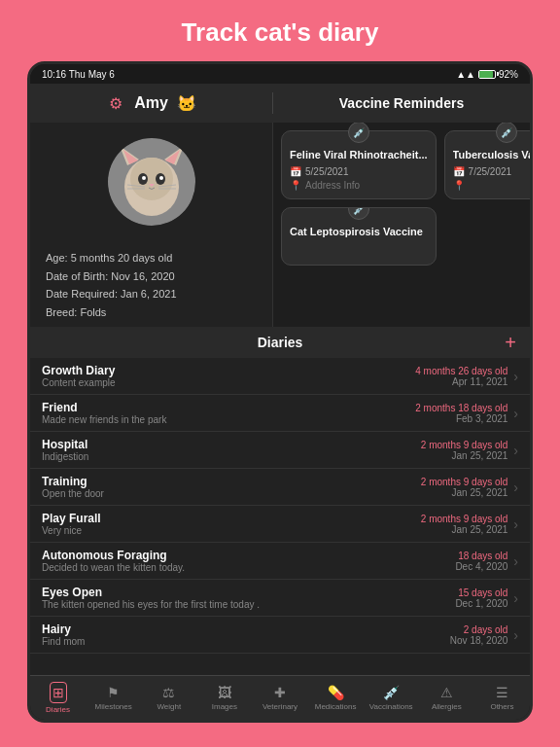 Image resolution: width=560 pixels, height=747 pixels. Describe the element at coordinates (226, 597) in the screenshot. I see `diary-item-content-7: Eyes Open The kitten opened his eyes for…` at that location.